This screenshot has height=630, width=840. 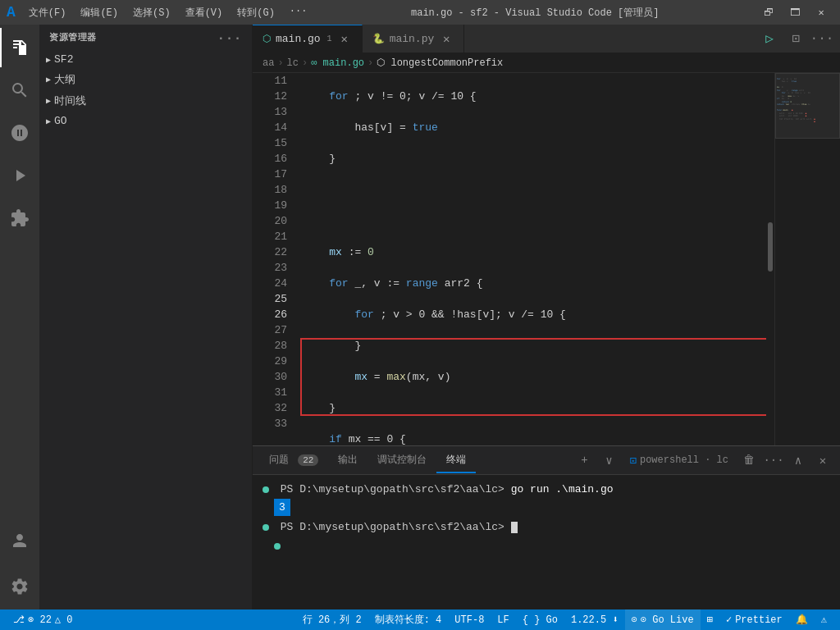 I want to click on terminal-line-1: PS D:\mysetup\gopath\src\sf2\aa\lc> go r…, so click(x=546, y=489).